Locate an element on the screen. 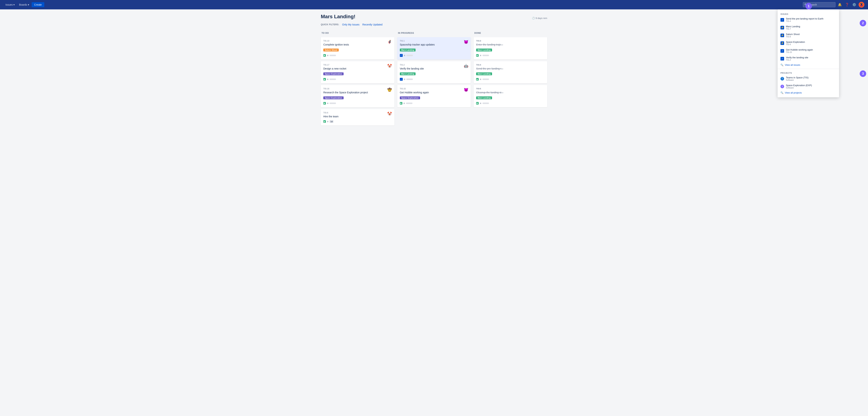  navbar: Issues ▾ Boards ▾ Create 🔍 🔔 ❓ ⚙️ 🦹 is located at coordinates (434, 5).